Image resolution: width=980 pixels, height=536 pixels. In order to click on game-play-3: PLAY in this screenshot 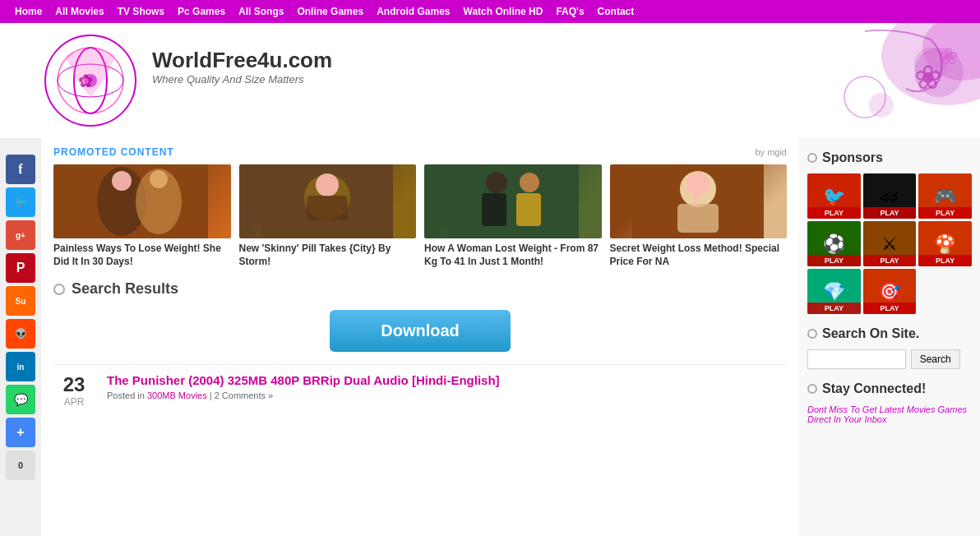, I will do `click(945, 213)`.